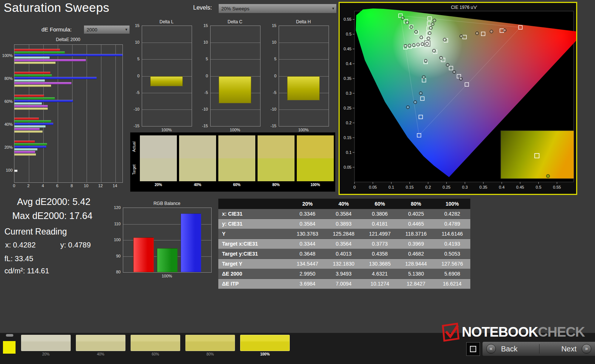 The height and width of the screenshot is (364, 595). I want to click on y-axis-label: -15, so click(134, 126).